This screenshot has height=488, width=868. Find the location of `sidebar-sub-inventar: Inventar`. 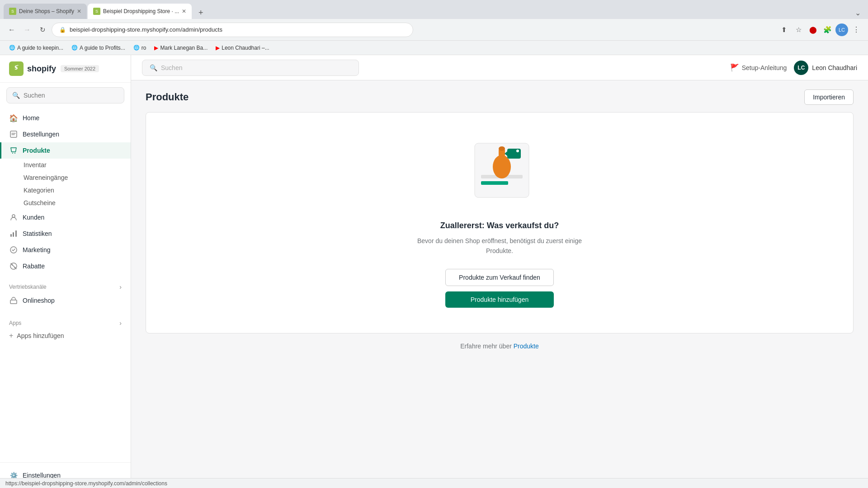

sidebar-sub-inventar: Inventar is located at coordinates (65, 165).